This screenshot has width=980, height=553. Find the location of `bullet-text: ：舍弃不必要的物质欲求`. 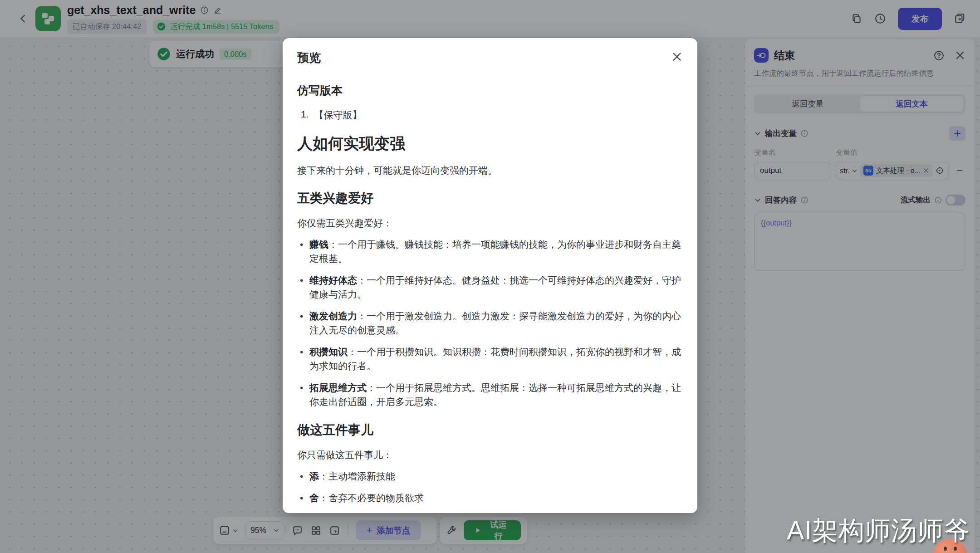

bullet-text: ：舍弃不必要的物质欲求 is located at coordinates (371, 498).